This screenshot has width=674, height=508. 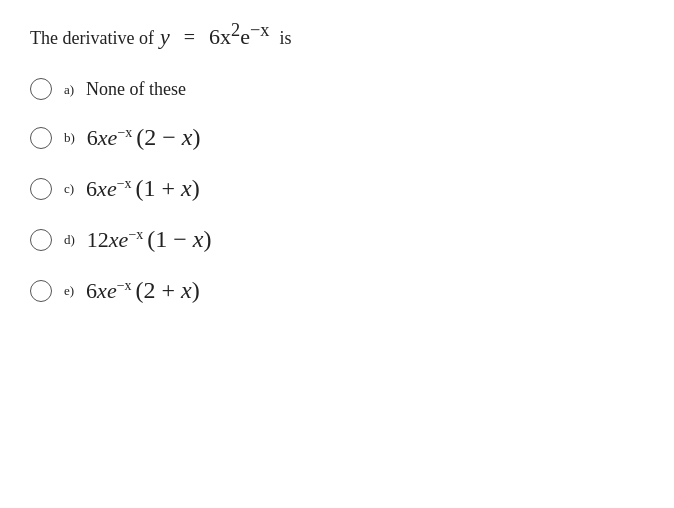 What do you see at coordinates (41, 291) in the screenshot?
I see `radio-e` at bounding box center [41, 291].